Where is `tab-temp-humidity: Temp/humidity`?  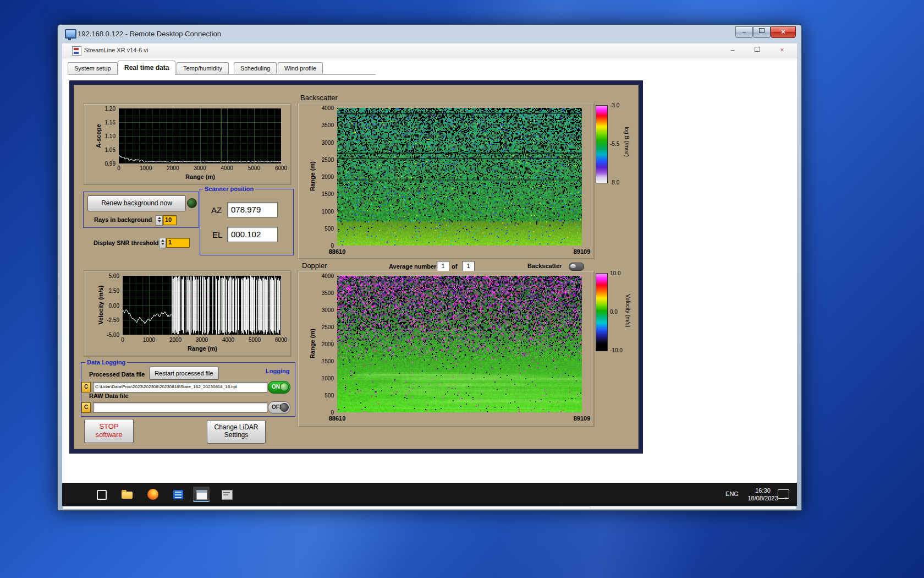 tab-temp-humidity: Temp/humidity is located at coordinates (202, 68).